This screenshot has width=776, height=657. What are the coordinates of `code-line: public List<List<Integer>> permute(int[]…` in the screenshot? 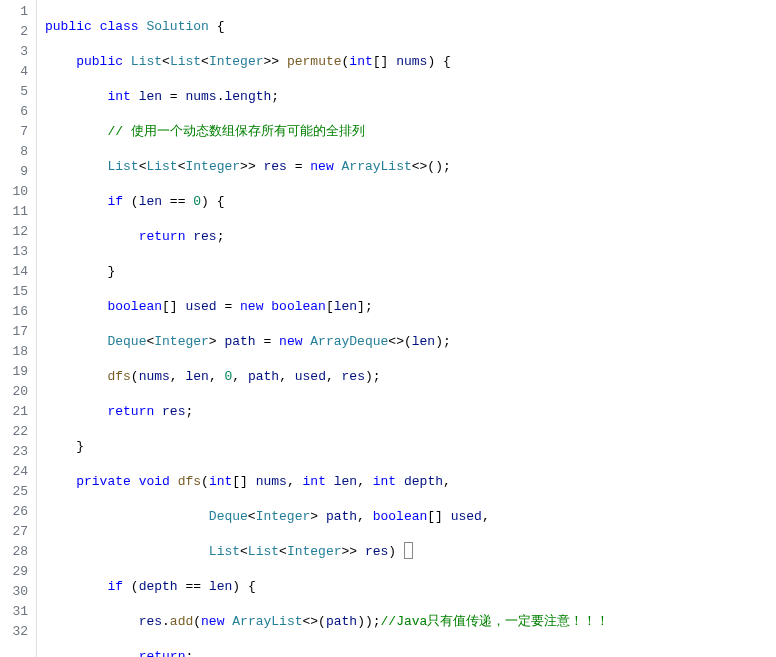 It's located at (410, 62).